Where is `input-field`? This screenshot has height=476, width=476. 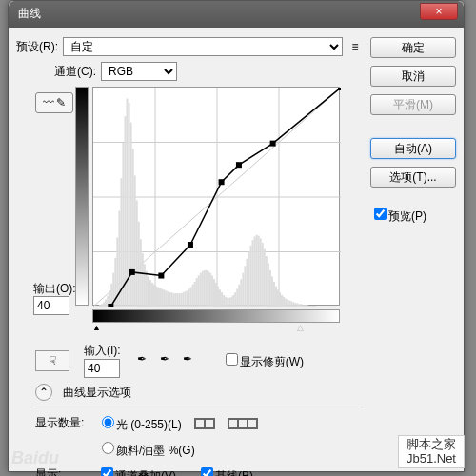 input-field is located at coordinates (102, 368).